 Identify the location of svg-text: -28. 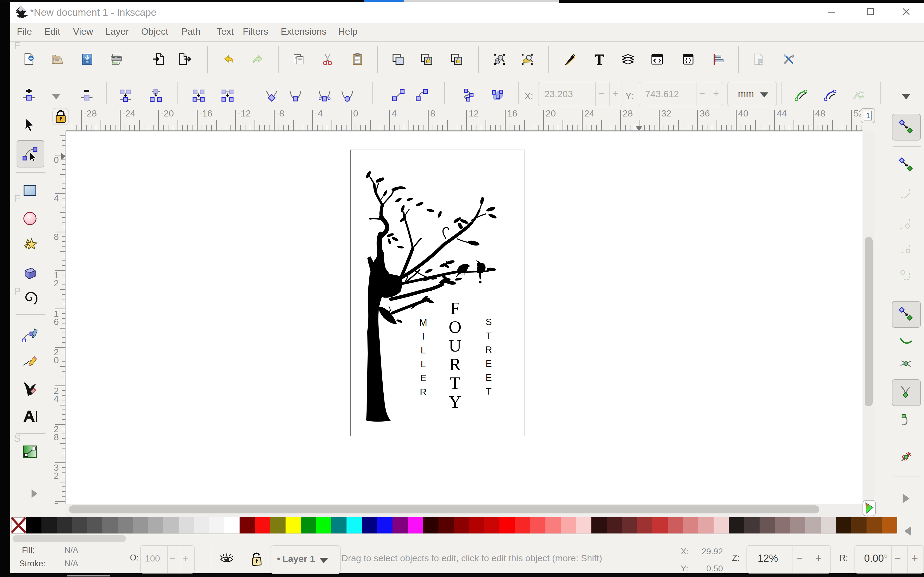
(90, 113).